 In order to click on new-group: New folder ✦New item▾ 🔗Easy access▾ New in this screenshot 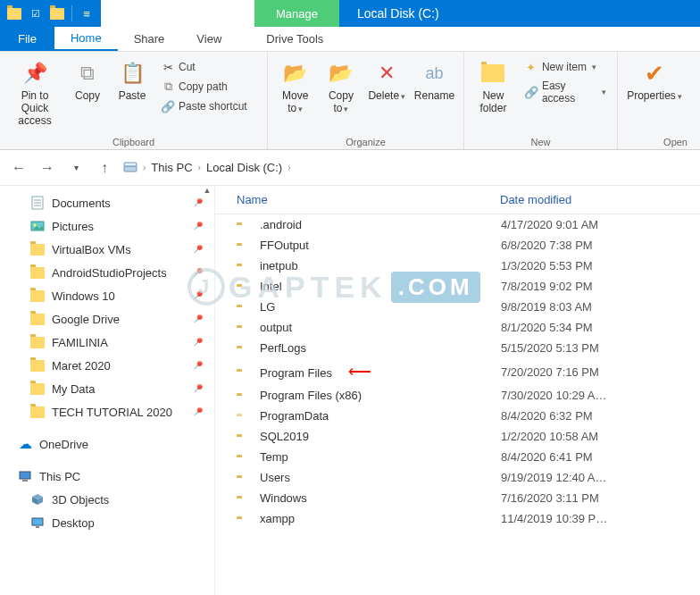, I will do `click(541, 100)`.